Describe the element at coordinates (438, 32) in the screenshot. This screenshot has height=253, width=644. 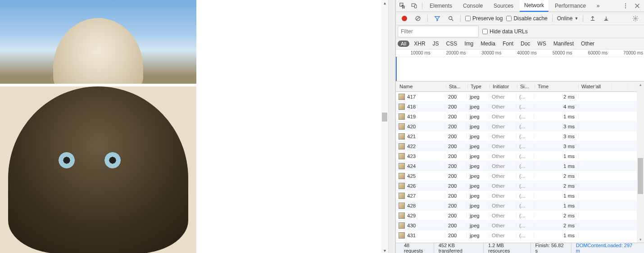
I see `filter-input` at that location.